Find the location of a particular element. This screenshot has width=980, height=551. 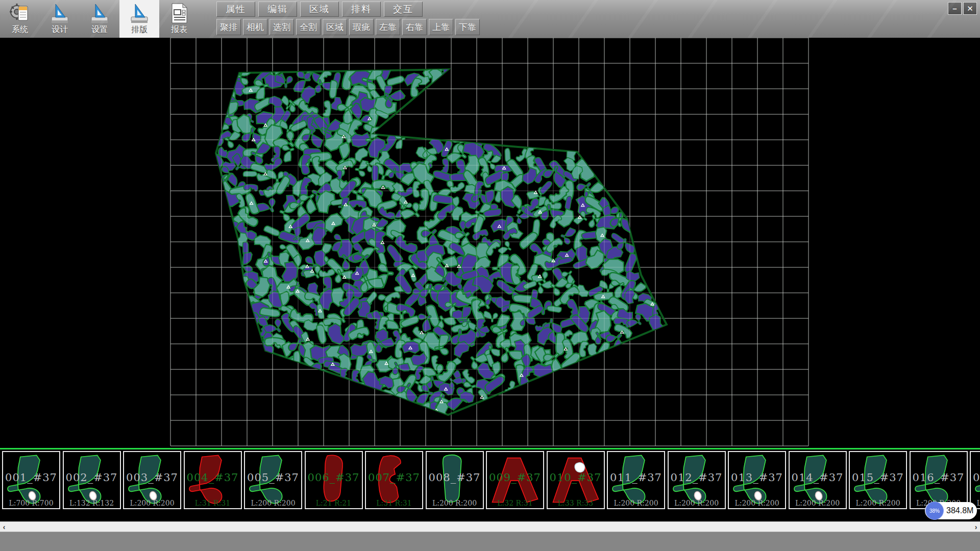

nav-system-button: 系统 is located at coordinates (20, 19).